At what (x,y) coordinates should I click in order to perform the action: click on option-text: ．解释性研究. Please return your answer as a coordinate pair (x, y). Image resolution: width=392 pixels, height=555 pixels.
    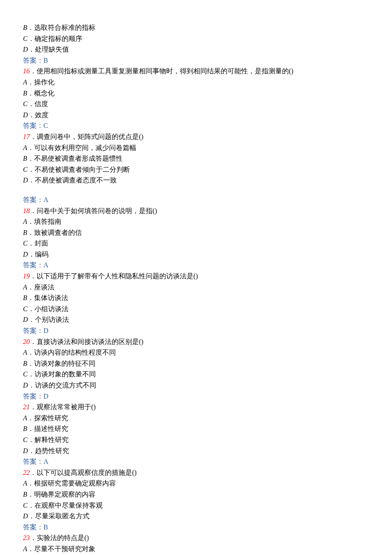
    Looking at the image, I should click on (48, 440).